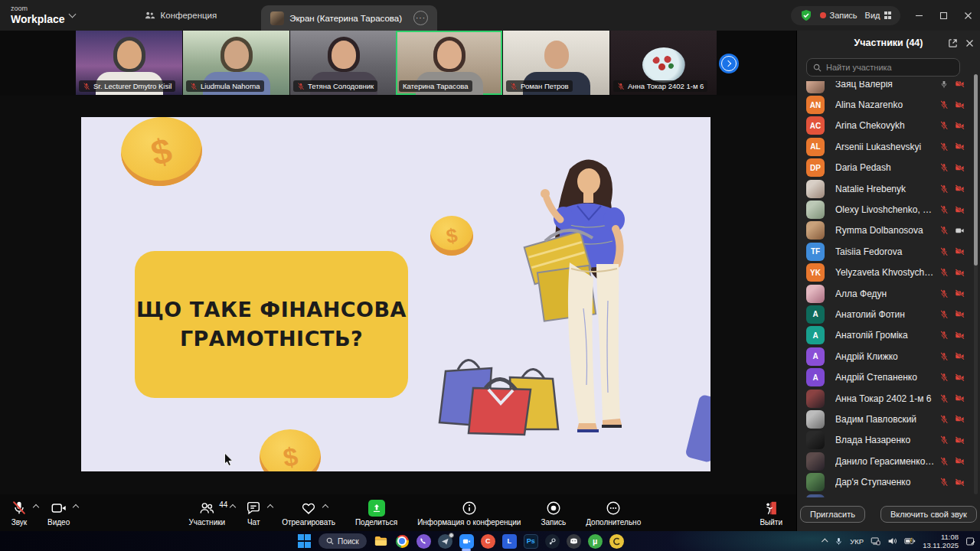 The image size is (980, 551). Describe the element at coordinates (893, 541) in the screenshot. I see `speaker-icon` at that location.